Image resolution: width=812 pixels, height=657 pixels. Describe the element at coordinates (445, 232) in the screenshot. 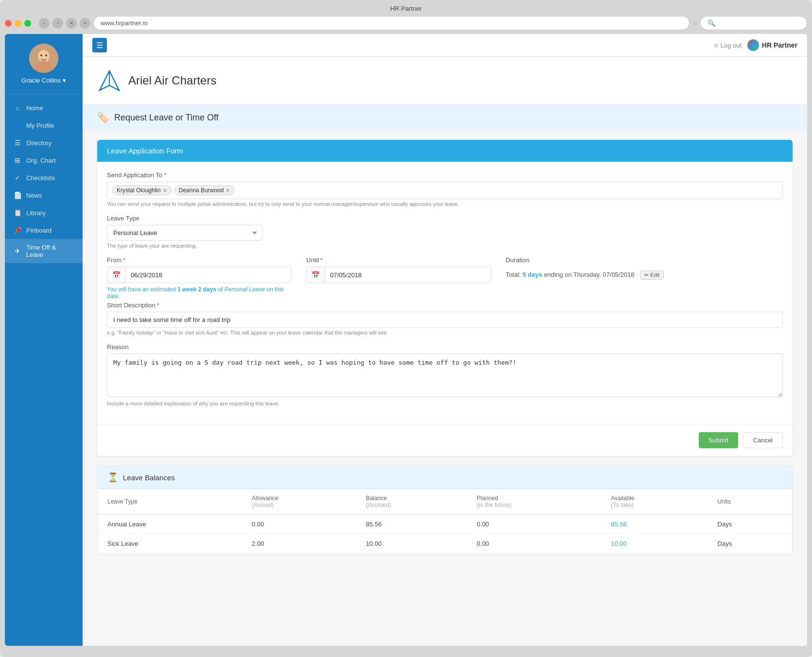

I see `leave-type-group: Leave Type Personal Leave Annual Leave S…` at that location.